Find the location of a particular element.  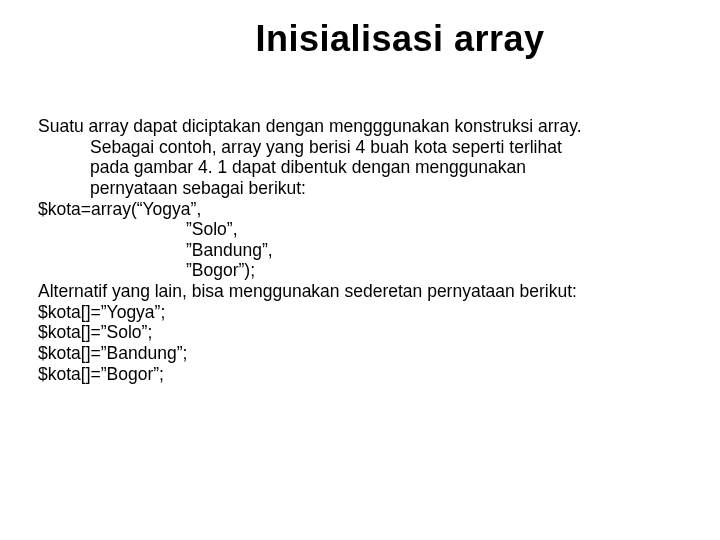

code-block-1: $kota=array(“Yogya”, ”Solo”, ”Bandung”, … is located at coordinates (360, 240).